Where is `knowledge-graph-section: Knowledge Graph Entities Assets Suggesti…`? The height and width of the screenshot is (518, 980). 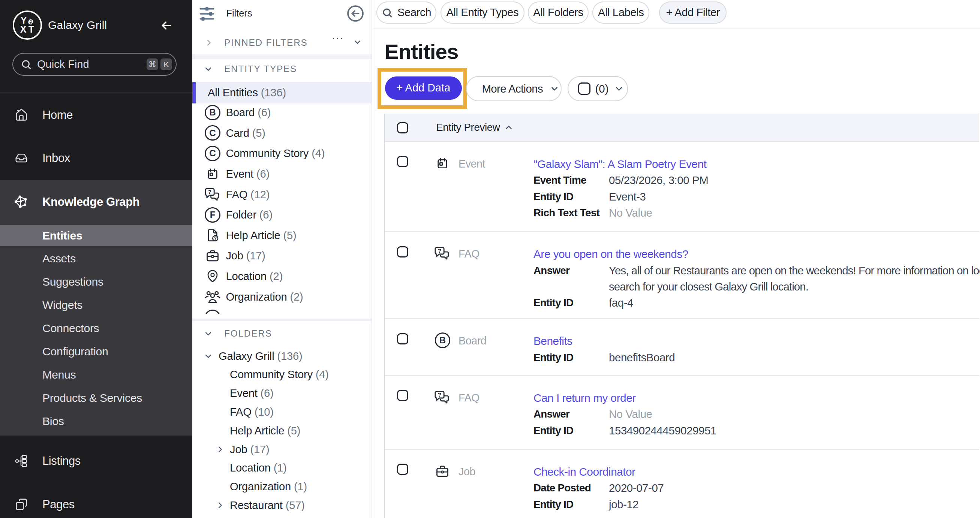 knowledge-graph-section: Knowledge Graph Entities Assets Suggesti… is located at coordinates (96, 308).